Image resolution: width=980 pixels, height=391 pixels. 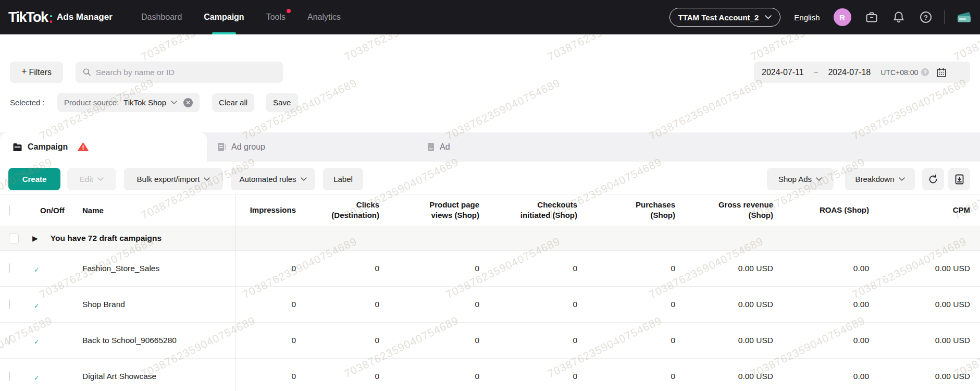 What do you see at coordinates (800, 179) in the screenshot?
I see `shop-ads-dropdown: Shop Ads` at bounding box center [800, 179].